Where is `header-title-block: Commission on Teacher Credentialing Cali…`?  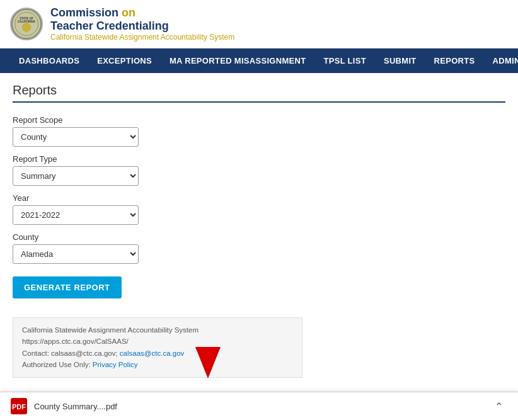
header-title-block: Commission on Teacher Credentialing Cali… is located at coordinates (142, 24).